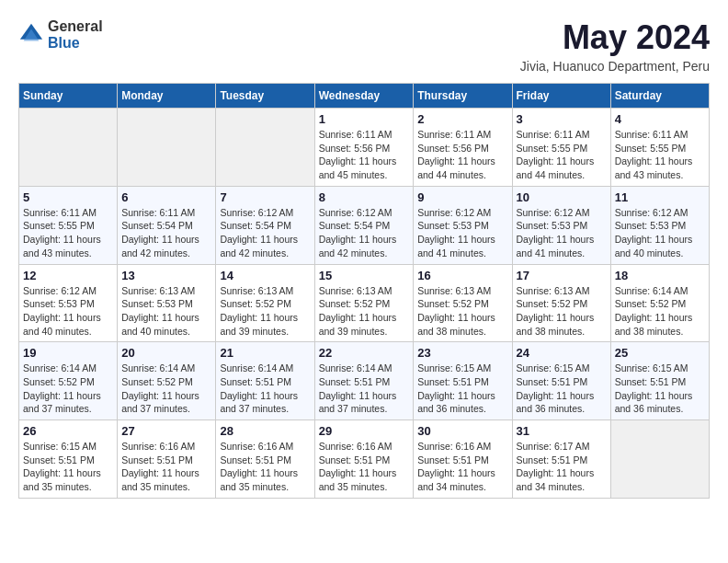 Image resolution: width=728 pixels, height=563 pixels. Describe the element at coordinates (615, 66) in the screenshot. I see `location: Jivia, Huanuco Department, Peru` at that location.